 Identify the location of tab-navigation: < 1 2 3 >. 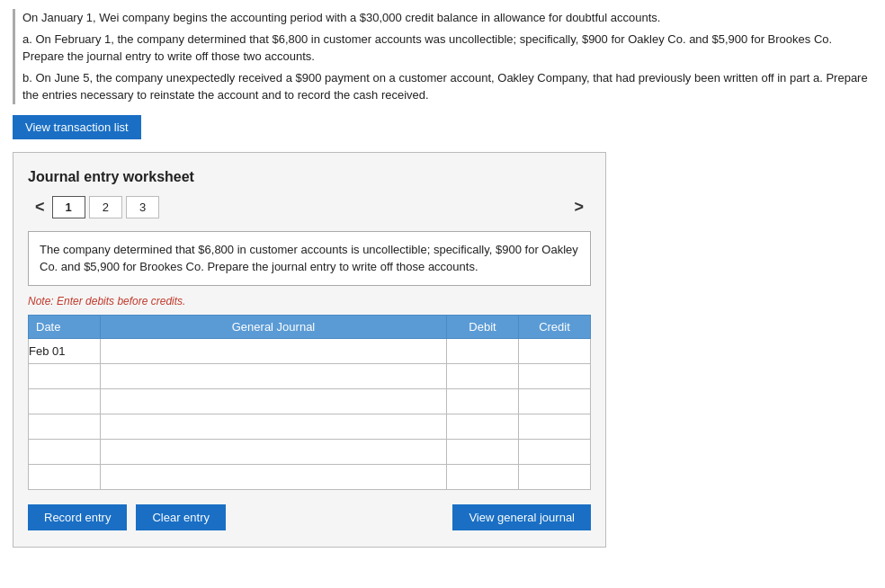
(309, 207).